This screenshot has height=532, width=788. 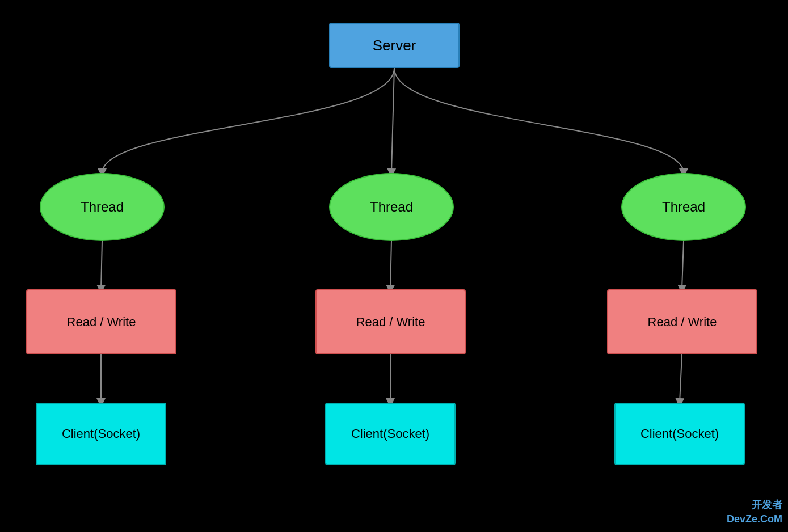 I want to click on rw-label-mid: Read / Write, so click(x=391, y=322).